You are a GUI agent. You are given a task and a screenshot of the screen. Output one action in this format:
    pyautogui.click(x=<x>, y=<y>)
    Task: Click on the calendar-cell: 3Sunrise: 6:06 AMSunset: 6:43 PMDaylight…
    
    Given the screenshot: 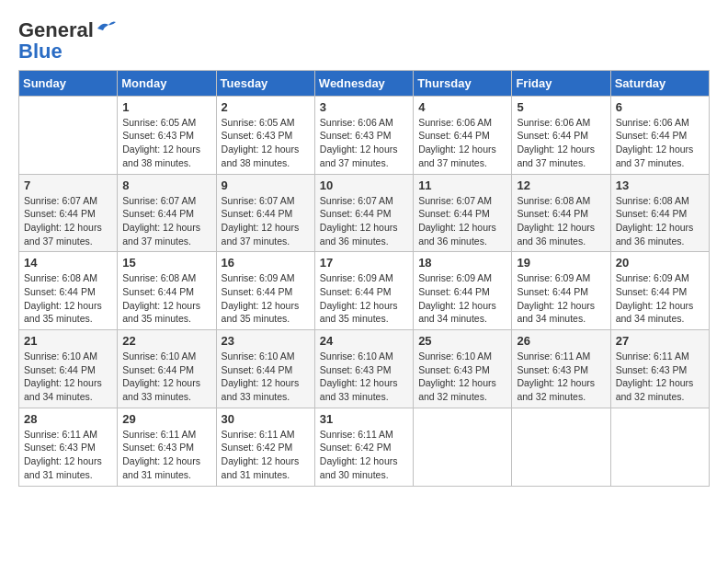 What is the action you would take?
    pyautogui.click(x=364, y=134)
    